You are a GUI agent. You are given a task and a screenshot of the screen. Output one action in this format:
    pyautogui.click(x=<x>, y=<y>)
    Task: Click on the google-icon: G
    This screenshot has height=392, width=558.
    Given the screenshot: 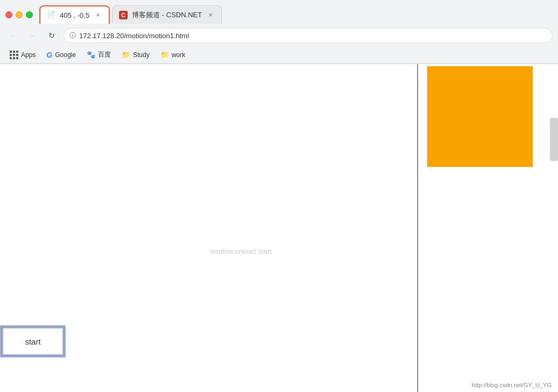 What is the action you would take?
    pyautogui.click(x=50, y=55)
    